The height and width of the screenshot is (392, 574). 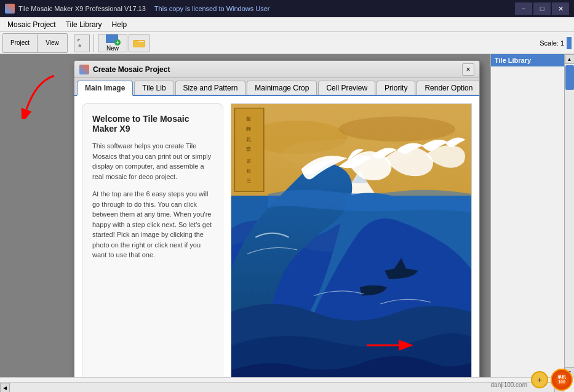 What do you see at coordinates (118, 42) in the screenshot?
I see `plus-badge: +` at bounding box center [118, 42].